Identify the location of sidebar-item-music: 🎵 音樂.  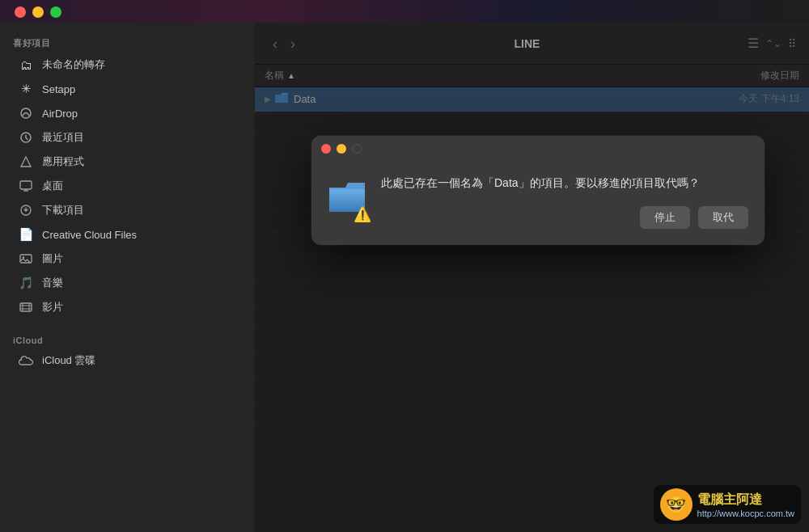
(128, 283).